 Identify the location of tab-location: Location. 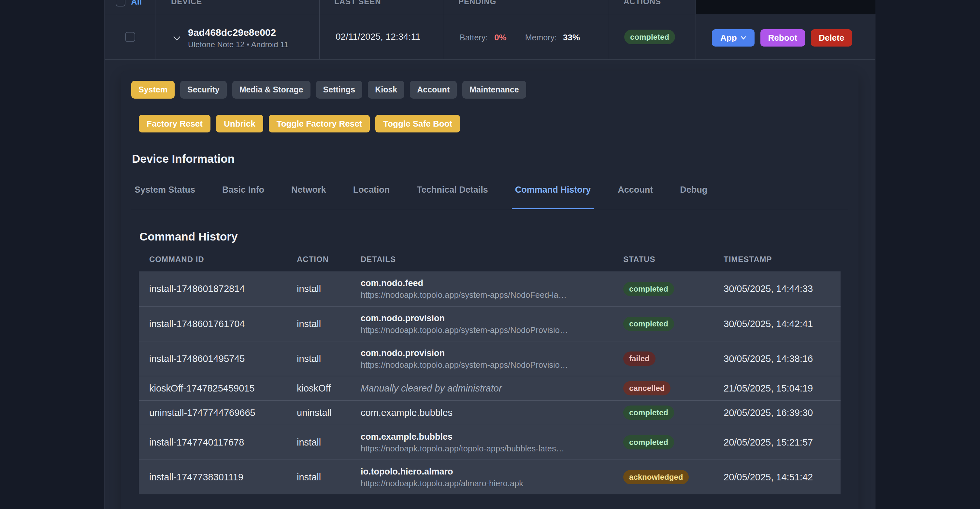
(372, 195).